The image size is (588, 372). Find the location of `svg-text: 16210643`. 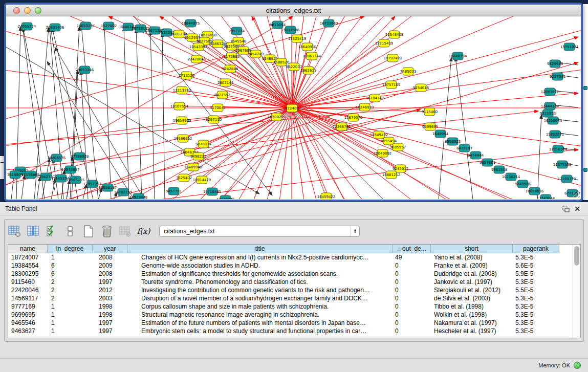

svg-text: 16210643 is located at coordinates (553, 121).